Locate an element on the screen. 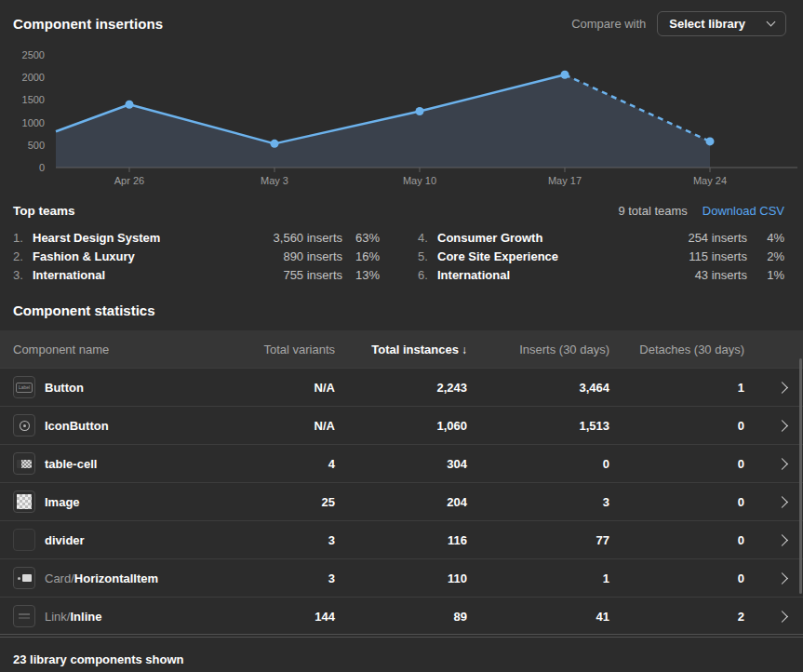  column-header-total-variants: Total variants is located at coordinates (286, 350).